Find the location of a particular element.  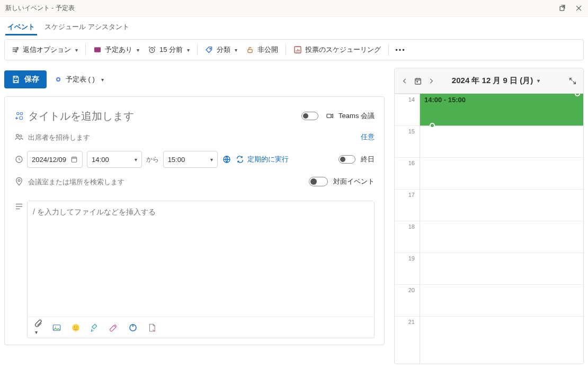

page-icon is located at coordinates (152, 328).